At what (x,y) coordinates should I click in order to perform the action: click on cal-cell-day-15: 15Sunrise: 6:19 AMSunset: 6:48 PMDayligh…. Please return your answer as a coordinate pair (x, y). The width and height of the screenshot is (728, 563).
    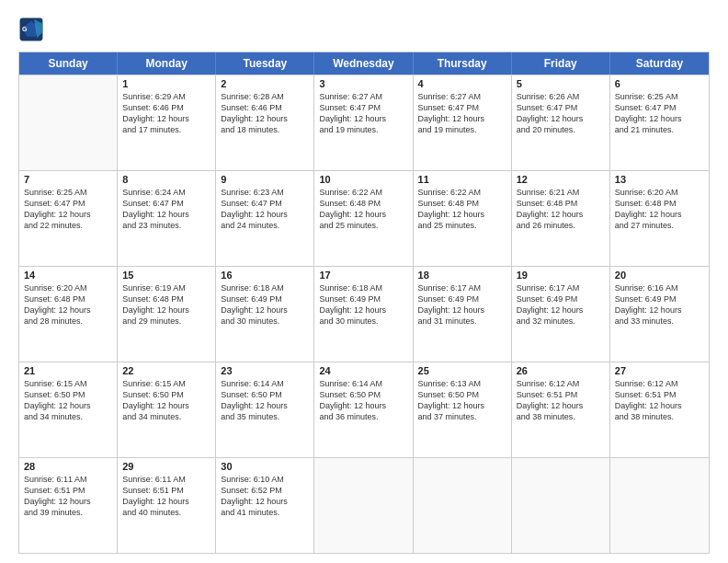
    Looking at the image, I should click on (167, 315).